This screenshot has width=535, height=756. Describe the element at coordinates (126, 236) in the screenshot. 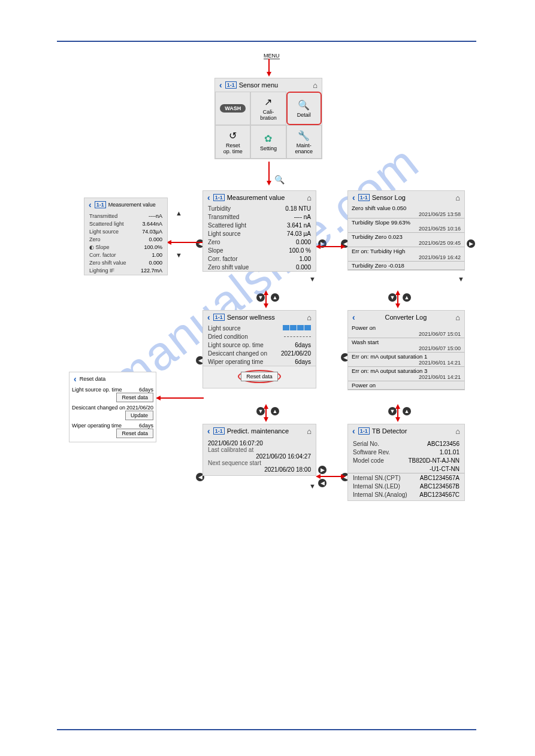

I see `measurement-small-panel: ‹ 1-1 Measurement value Transmitted----n…` at that location.